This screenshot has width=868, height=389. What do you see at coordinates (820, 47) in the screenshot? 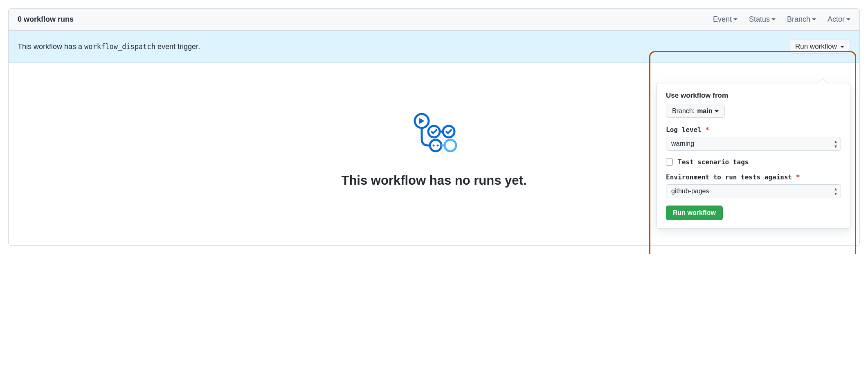
I see `run-workflow-dropdown-button: Run workflow` at bounding box center [820, 47].